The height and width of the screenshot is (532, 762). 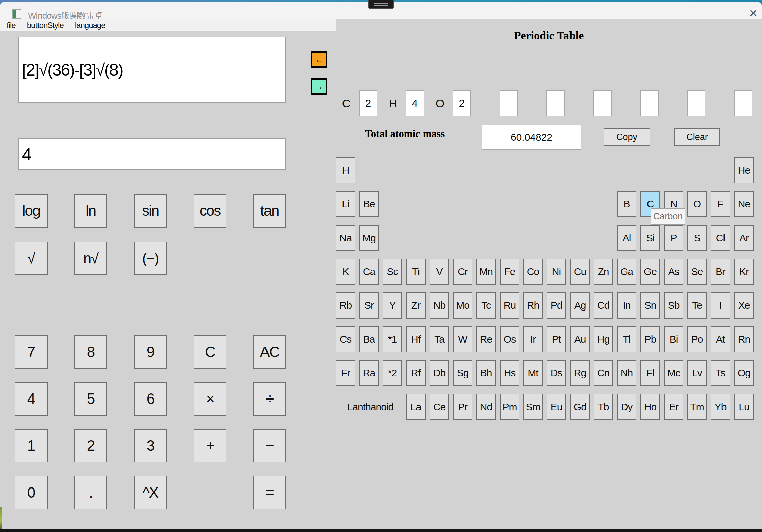 I want to click on element-cell: Pb, so click(x=650, y=339).